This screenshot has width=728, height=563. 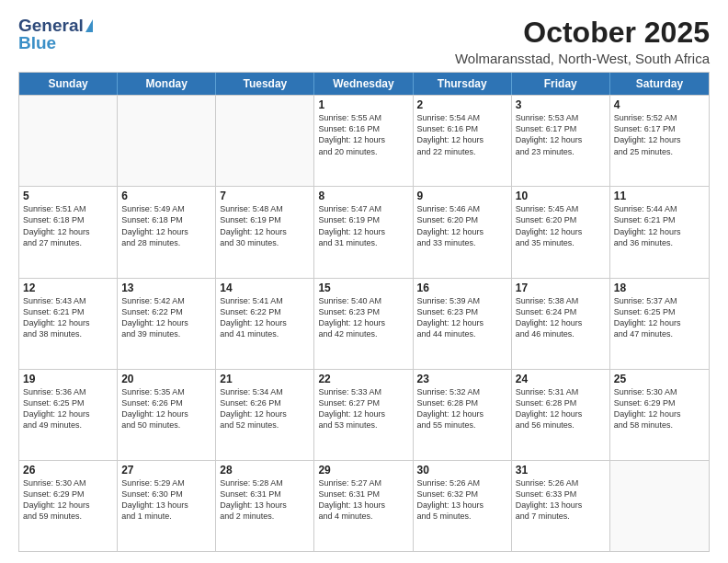 I want to click on day-number: 16, so click(x=462, y=288).